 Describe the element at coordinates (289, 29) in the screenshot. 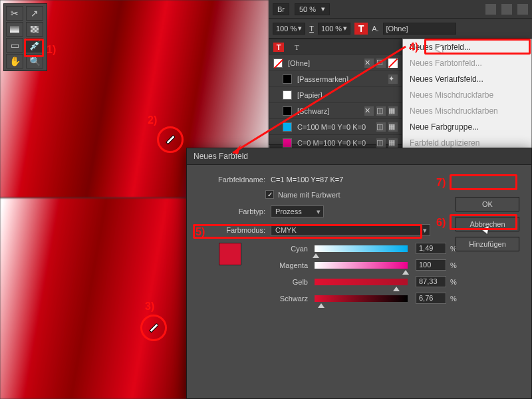

I see `scale1-dropdown: 100 % ▾` at that location.